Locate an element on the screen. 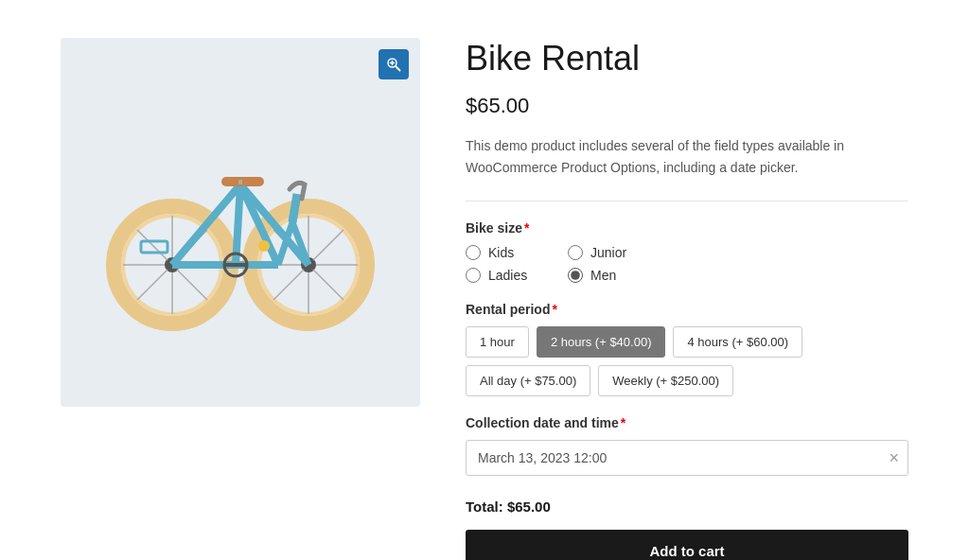 This screenshot has width=969, height=560. period-weekly: Weekly (+ $250.00) is located at coordinates (666, 380).